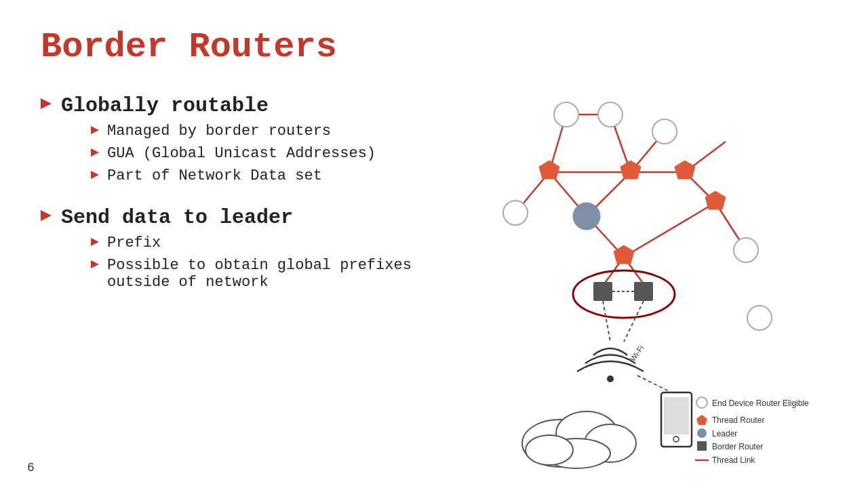 This screenshot has height=488, width=868. I want to click on sub-bullet-icon-part, so click(95, 175).